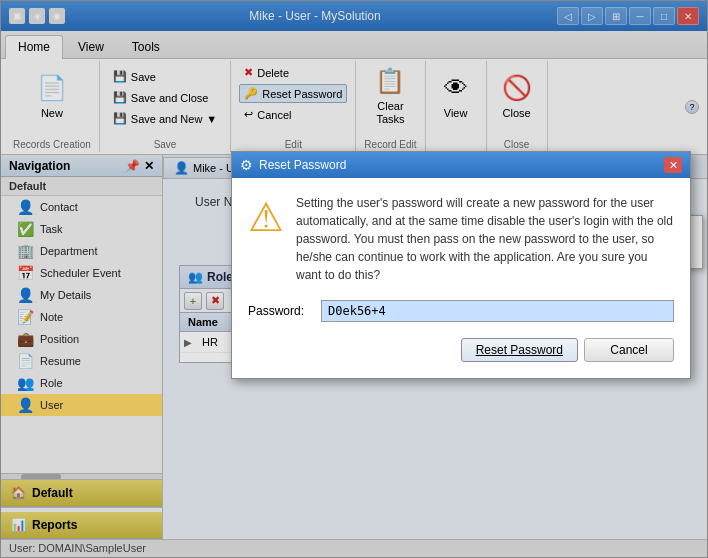 This screenshot has height=558, width=708. Describe the element at coordinates (280, 311) in the screenshot. I see `modal-password-label: Password:` at that location.